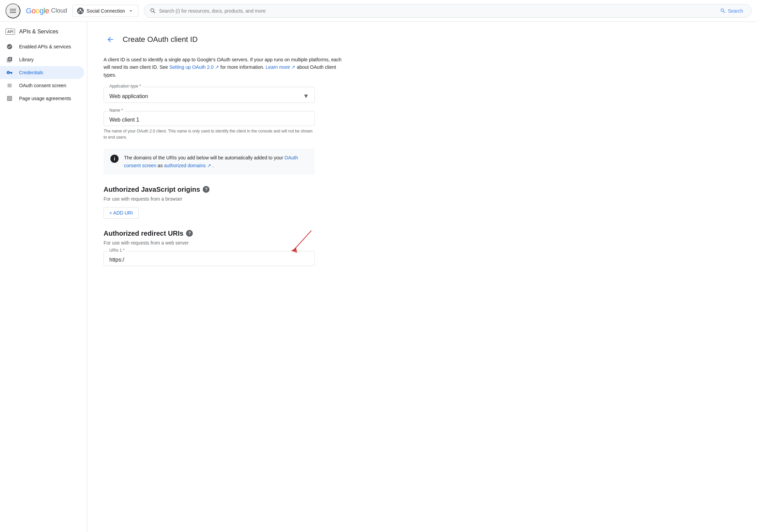 The height and width of the screenshot is (532, 757). What do you see at coordinates (44, 32) in the screenshot?
I see `sidebar-header: API APIs & Services` at bounding box center [44, 32].